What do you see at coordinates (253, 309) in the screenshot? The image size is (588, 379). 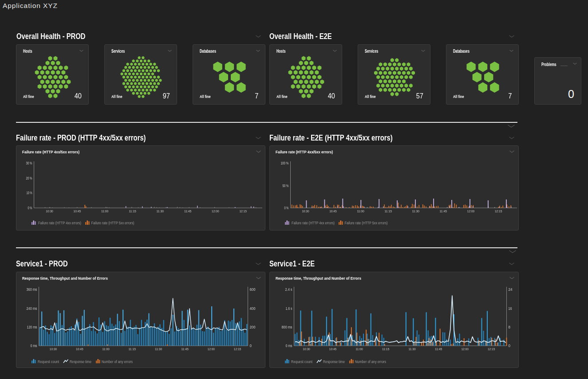 I see `svg-text: 400` at bounding box center [253, 309].